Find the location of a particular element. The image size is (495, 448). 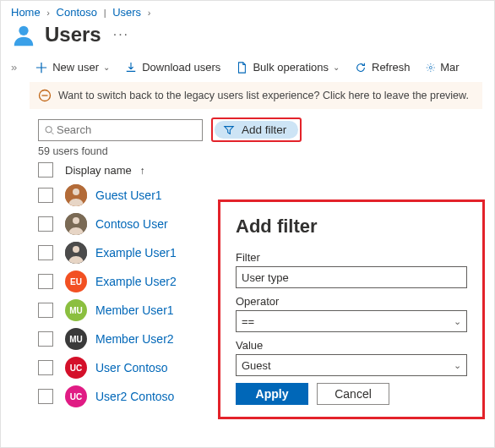

breadcrumb-home: Home is located at coordinates (25, 12).